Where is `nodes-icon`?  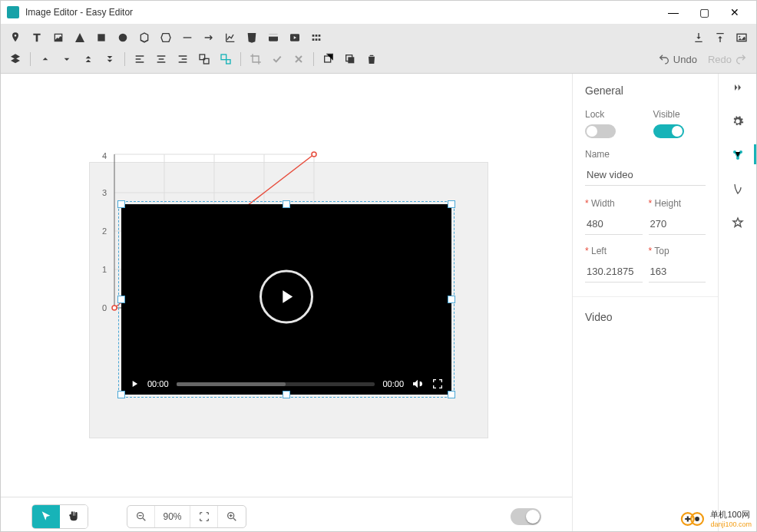 nodes-icon is located at coordinates (738, 155).